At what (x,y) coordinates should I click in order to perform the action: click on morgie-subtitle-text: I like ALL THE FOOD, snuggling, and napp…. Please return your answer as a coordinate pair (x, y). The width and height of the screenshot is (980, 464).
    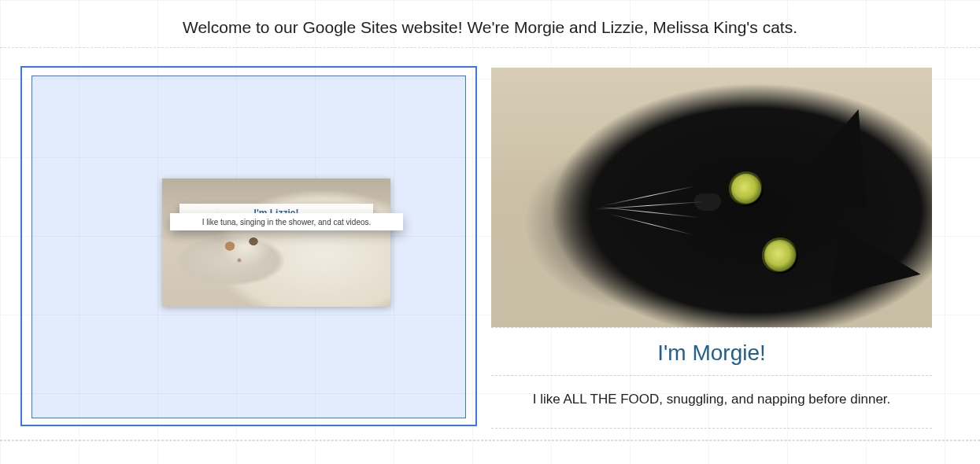
    Looking at the image, I should click on (712, 400).